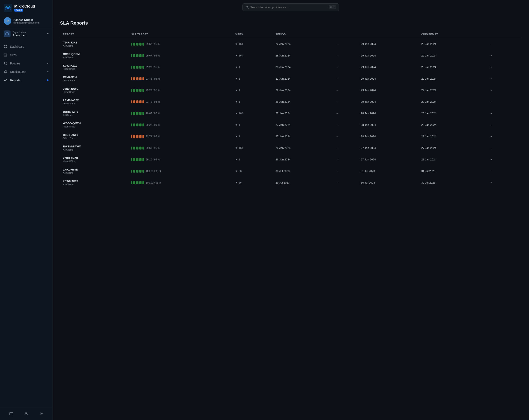 This screenshot has width=529, height=420. Describe the element at coordinates (19, 10) in the screenshot. I see `app-badge: Portal` at that location.